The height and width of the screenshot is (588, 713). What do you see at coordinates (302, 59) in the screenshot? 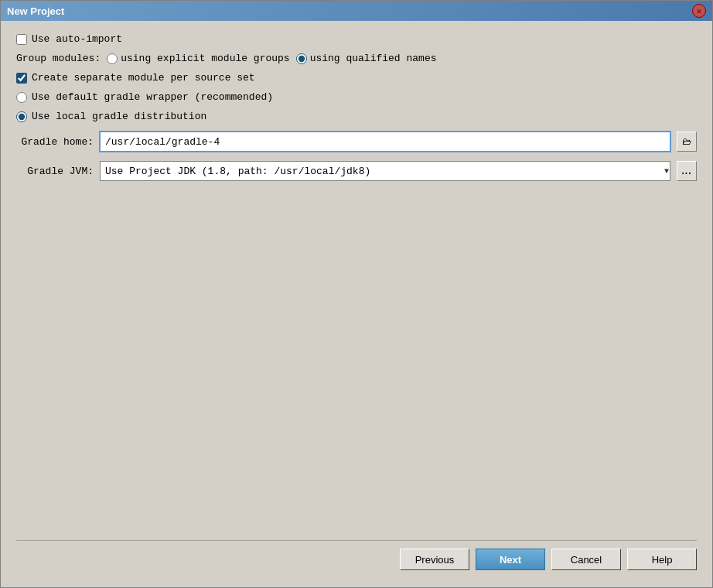
I see `group-modules-qualified-radio` at bounding box center [302, 59].